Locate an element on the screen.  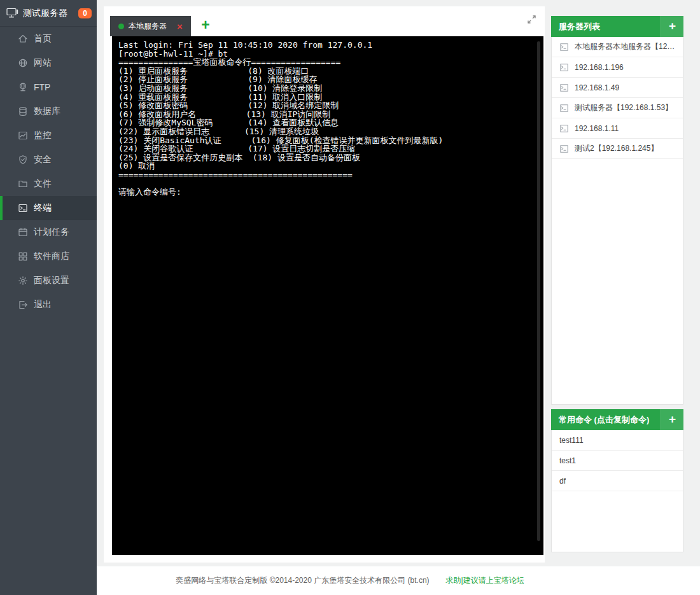
common-commands-panel: 常用命令 (点击复制命令) + test111 test1 df is located at coordinates (617, 481).